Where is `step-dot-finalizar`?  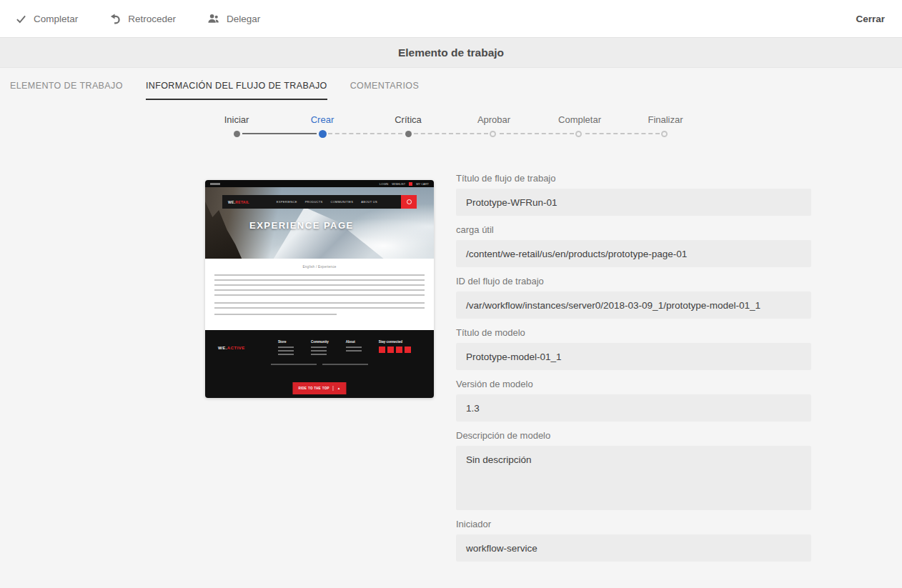 step-dot-finalizar is located at coordinates (665, 134).